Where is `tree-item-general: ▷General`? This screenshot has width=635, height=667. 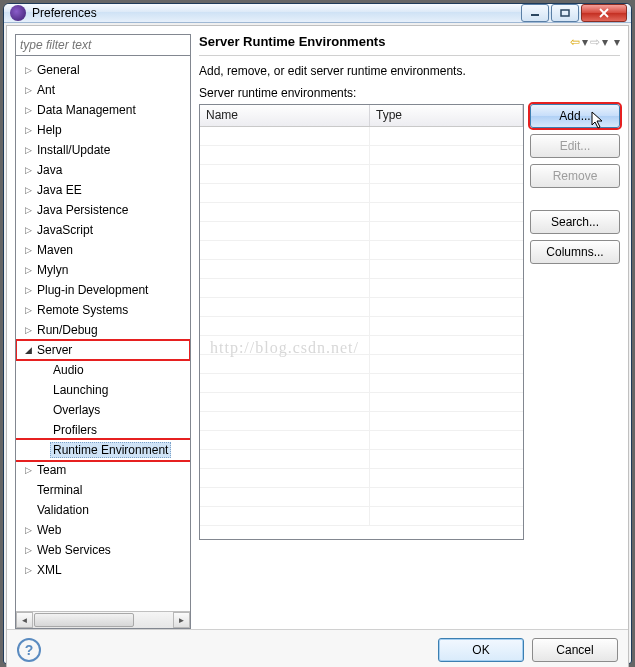 tree-item-general: ▷General is located at coordinates (103, 70).